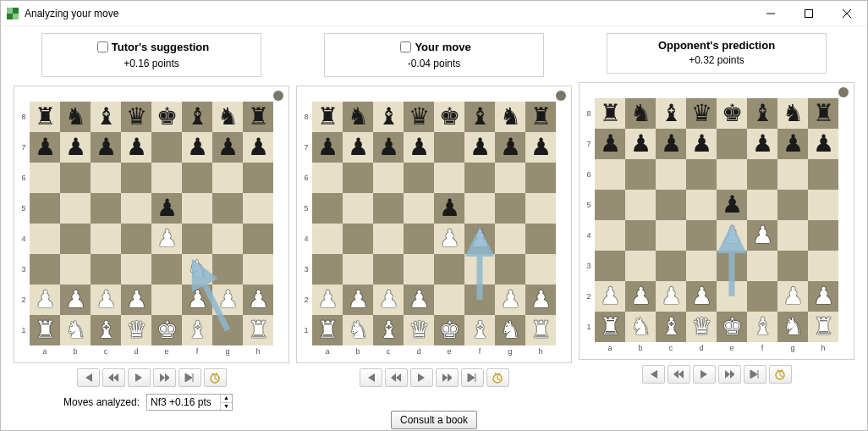  Describe the element at coordinates (809, 14) in the screenshot. I see `maximize-button` at that location.